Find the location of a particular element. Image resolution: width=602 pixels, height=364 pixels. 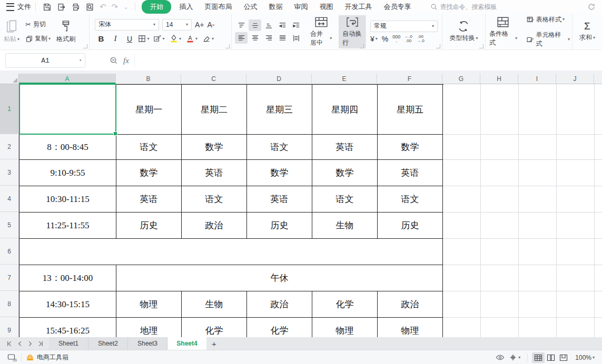

cell-c4: 语文 is located at coordinates (214, 199).